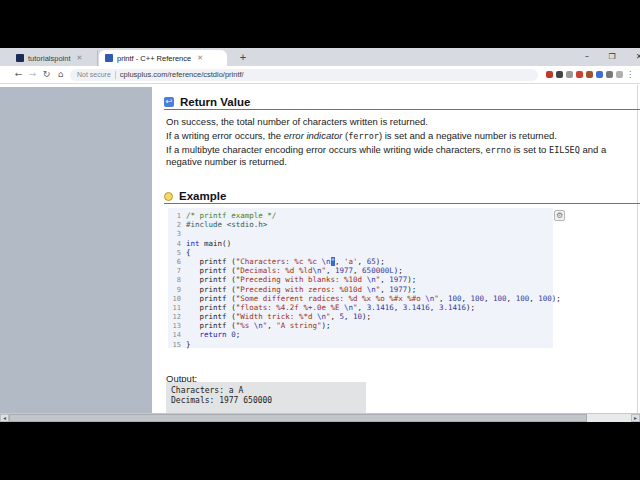 Image resolution: width=640 pixels, height=480 pixels. I want to click on close-button: ✕, so click(634, 56).